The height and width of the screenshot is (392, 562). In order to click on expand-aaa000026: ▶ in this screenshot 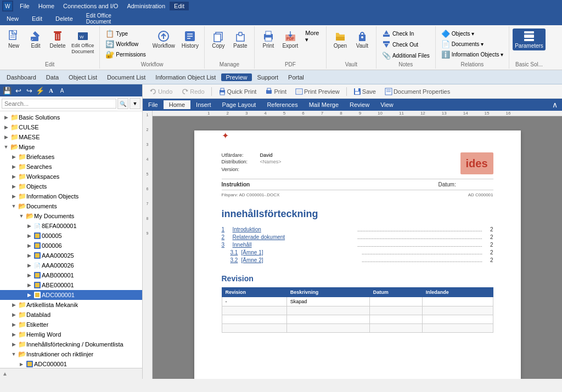, I will do `click(29, 265)`.